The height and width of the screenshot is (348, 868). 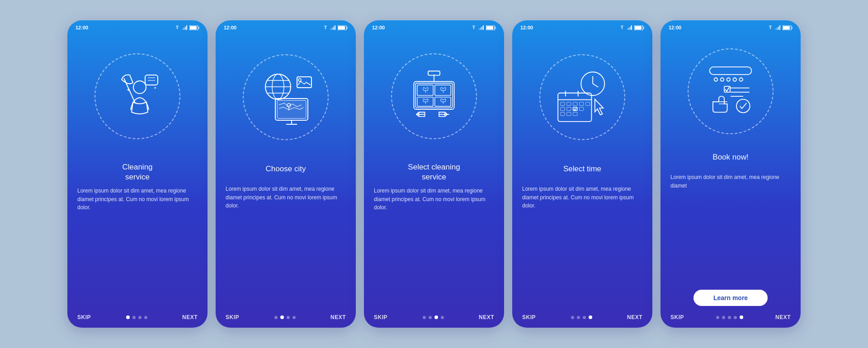 What do you see at coordinates (434, 96) in the screenshot?
I see `select-service-icon-circle` at bounding box center [434, 96].